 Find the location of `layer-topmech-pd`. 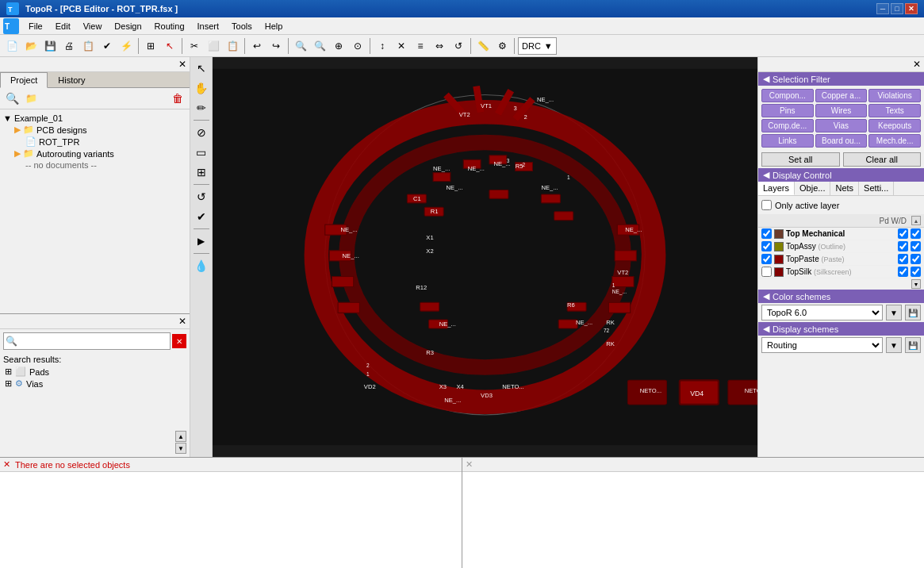

layer-topmech-pd is located at coordinates (903, 233).